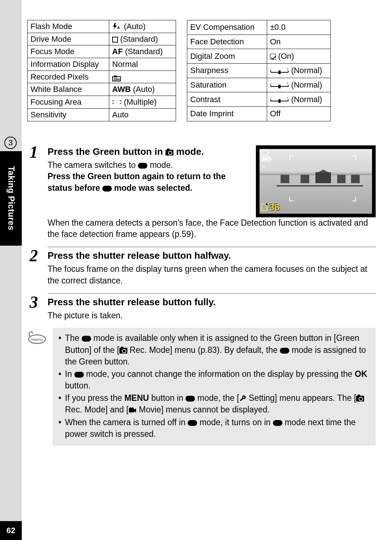 This screenshot has width=392, height=540. I want to click on table-row: Flash ModeA (Auto), so click(102, 27).